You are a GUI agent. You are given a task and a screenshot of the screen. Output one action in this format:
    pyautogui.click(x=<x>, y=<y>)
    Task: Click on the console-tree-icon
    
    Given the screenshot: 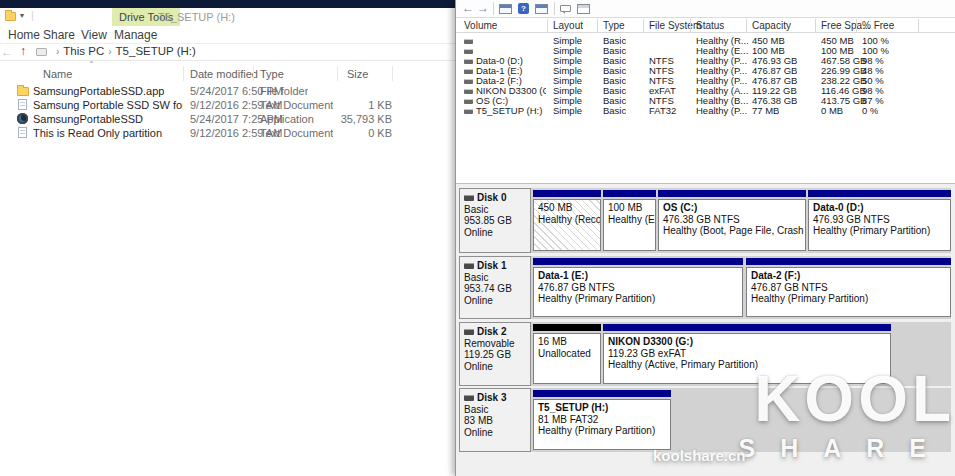 What is the action you would take?
    pyautogui.click(x=506, y=9)
    